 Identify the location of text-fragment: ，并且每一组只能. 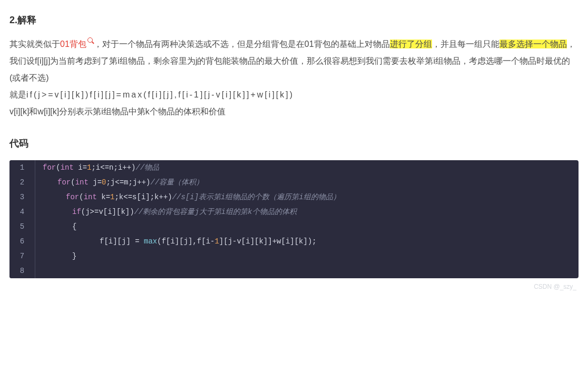
(466, 44).